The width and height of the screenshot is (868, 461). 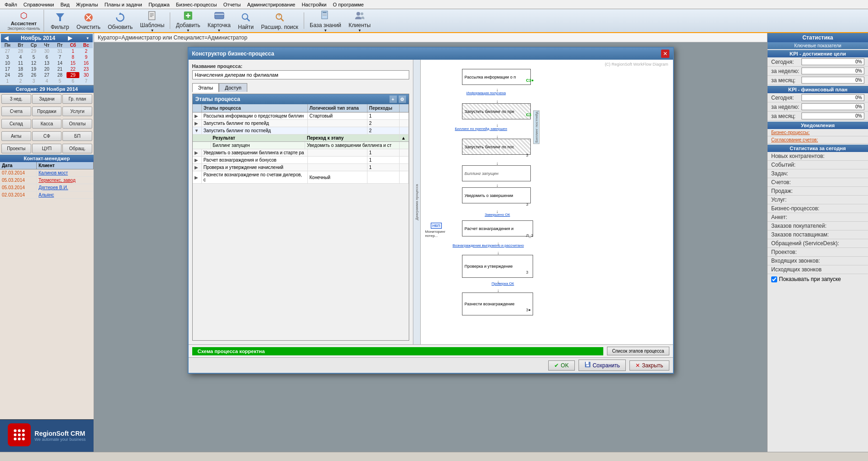 What do you see at coordinates (65, 195) in the screenshot?
I see `cm-client: Альянс` at bounding box center [65, 195].